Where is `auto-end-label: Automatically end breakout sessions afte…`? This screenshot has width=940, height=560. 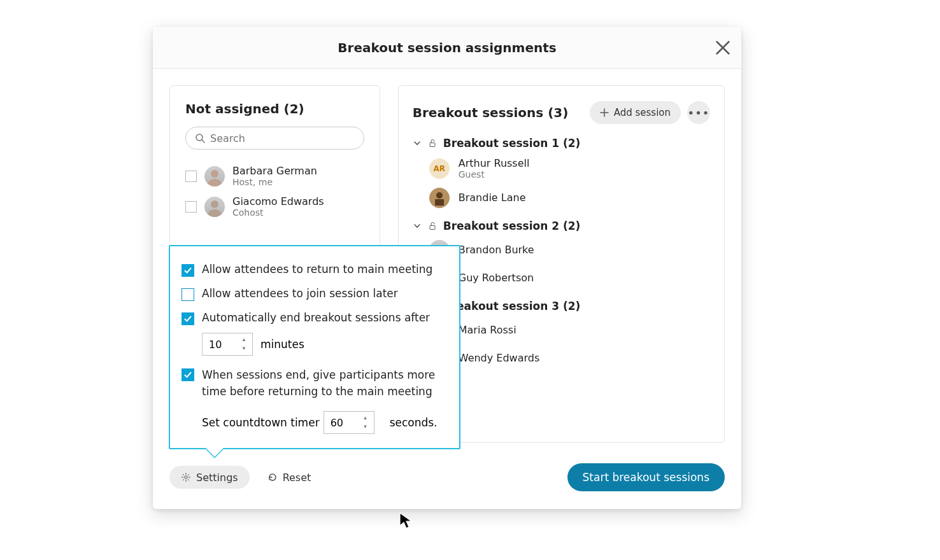 auto-end-label: Automatically end breakout sessions afte… is located at coordinates (316, 318).